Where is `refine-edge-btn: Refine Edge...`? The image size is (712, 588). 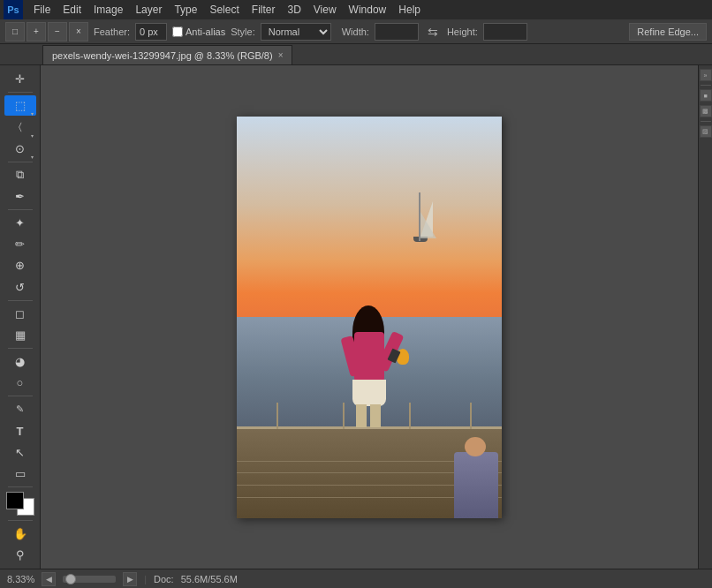
refine-edge-btn: Refine Edge... is located at coordinates (668, 32).